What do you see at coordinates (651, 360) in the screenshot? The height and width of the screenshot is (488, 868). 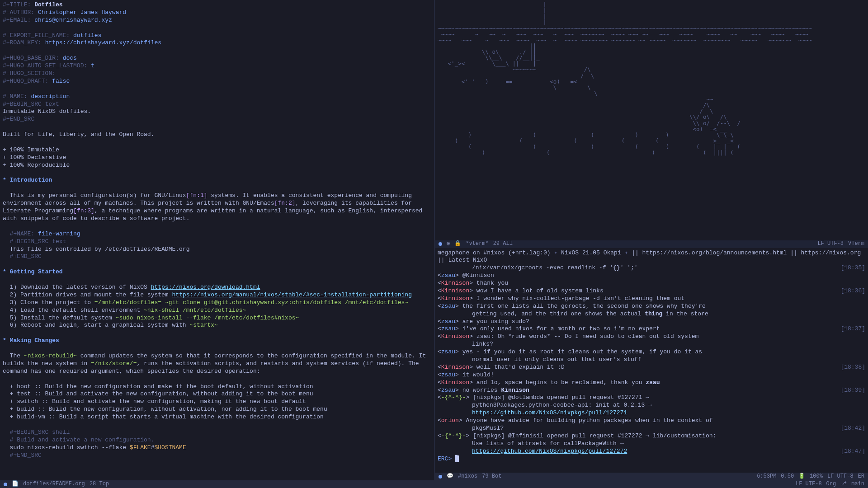 I see `irc-message: normal user it only cleans out that user…` at bounding box center [651, 360].